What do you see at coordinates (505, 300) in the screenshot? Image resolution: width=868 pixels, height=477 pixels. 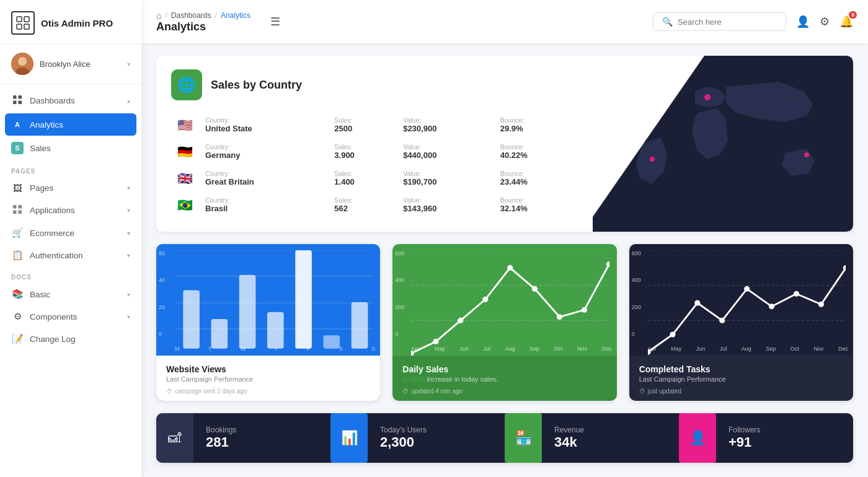 I see `line-chart-area-green: 600 400 200 0` at bounding box center [505, 300].